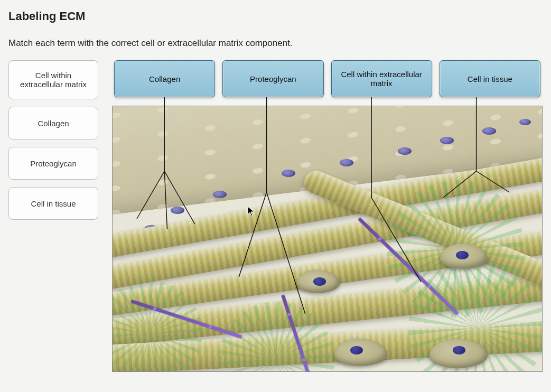  What do you see at coordinates (53, 80) in the screenshot?
I see `source-chip: Cell within extracellular matrix` at bounding box center [53, 80].